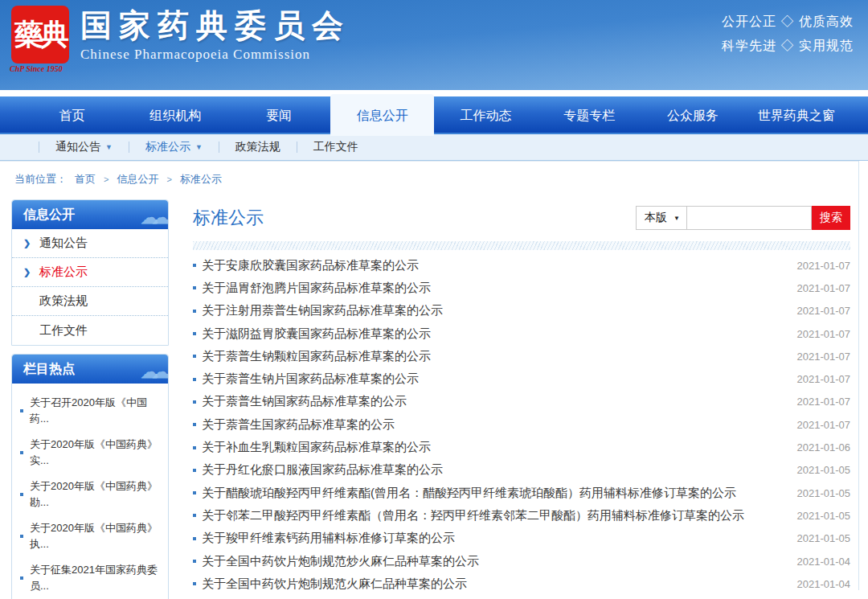 The width and height of the screenshot is (868, 599). Describe the element at coordinates (63, 272) in the screenshot. I see `sidebar-menu-item-label: 标准公示` at that location.